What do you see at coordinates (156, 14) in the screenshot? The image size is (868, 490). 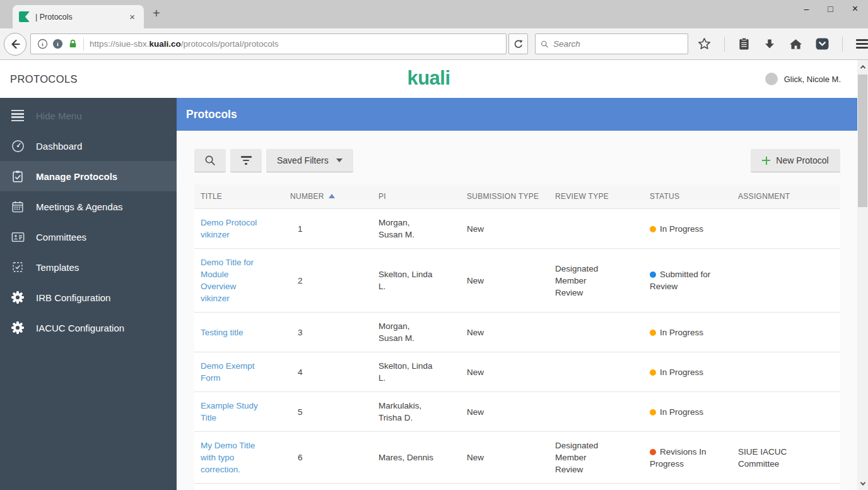 I see `new-tab-button: +` at bounding box center [156, 14].